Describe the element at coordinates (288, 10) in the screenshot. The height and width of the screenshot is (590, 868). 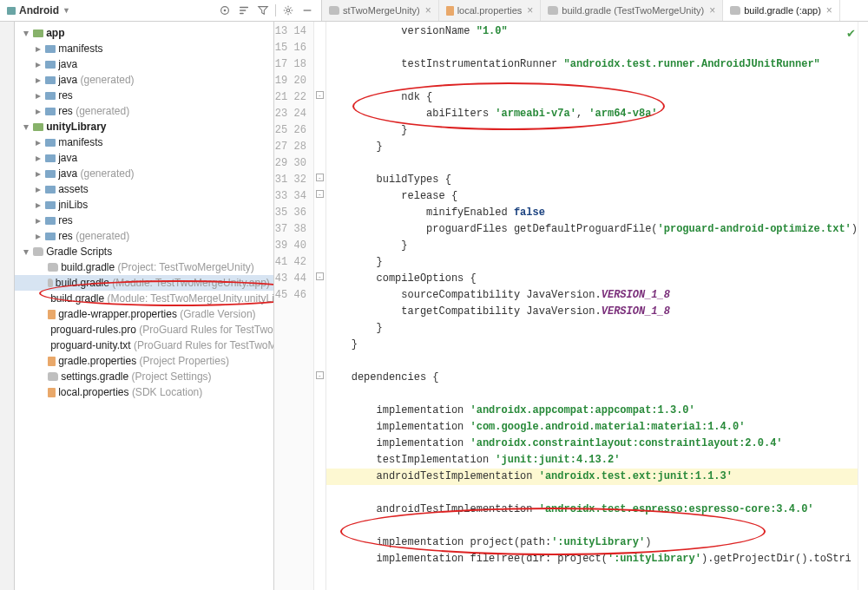
I see `gear-icon` at that location.